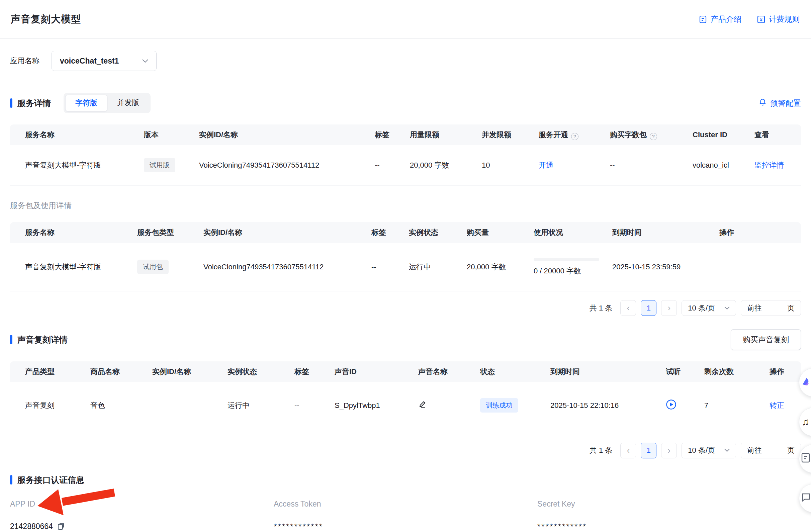  Describe the element at coordinates (500, 267) in the screenshot. I see `cell-purchased: 20,000 字数` at that location.